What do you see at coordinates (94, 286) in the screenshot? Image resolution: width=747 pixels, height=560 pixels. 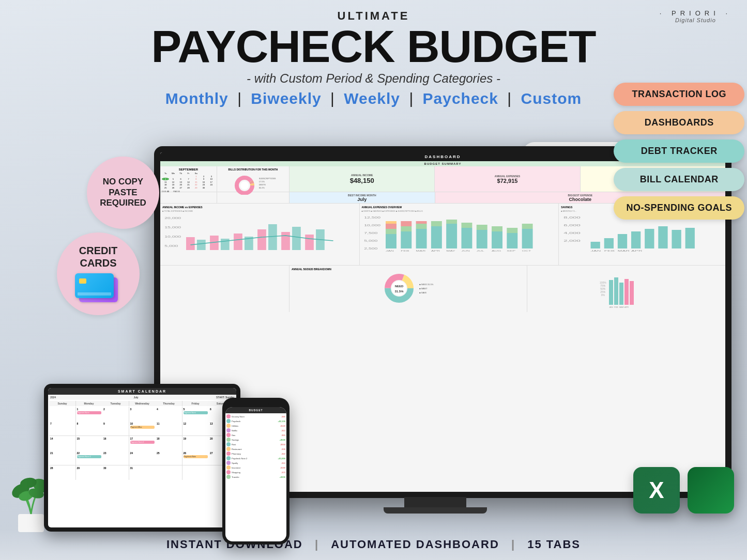 I see `cc-card-front` at bounding box center [94, 286].